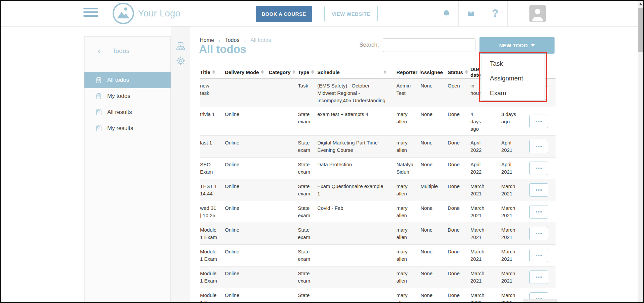 This screenshot has width=644, height=303. What do you see at coordinates (446, 13) in the screenshot?
I see `notifications-bell-icon` at bounding box center [446, 13].